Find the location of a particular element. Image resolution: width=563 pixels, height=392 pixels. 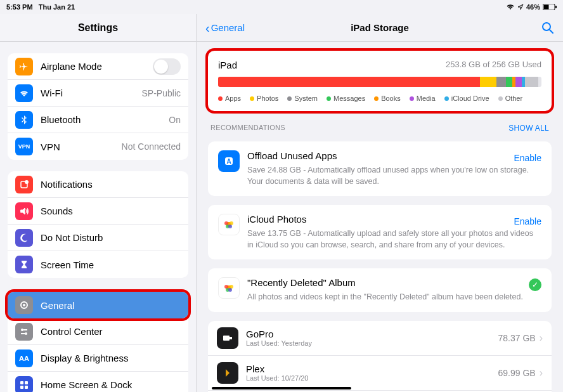

legend-label: Messages is located at coordinates (349, 98).